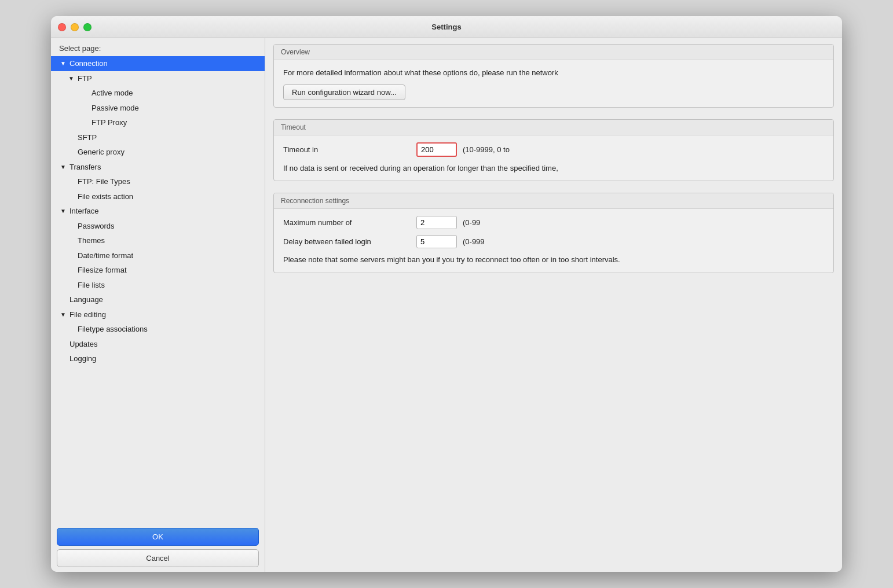  Describe the element at coordinates (158, 359) in the screenshot. I see `sidebar-item-logging: Logging` at that location.